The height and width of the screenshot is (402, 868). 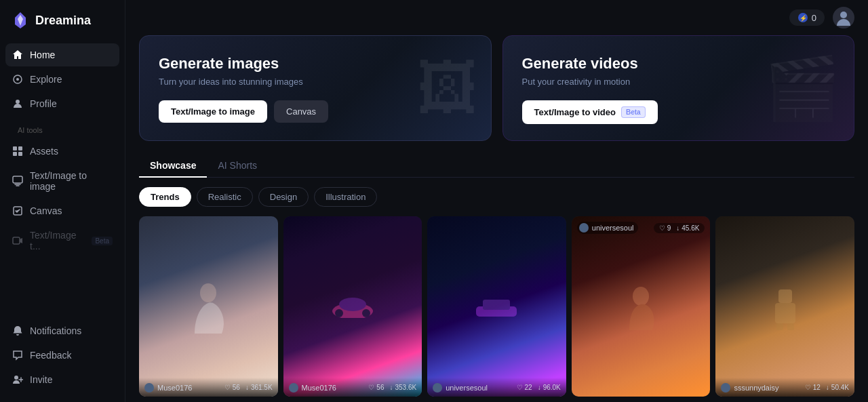 What do you see at coordinates (62, 151) in the screenshot?
I see `sidebar-item-assets: Assets` at bounding box center [62, 151].